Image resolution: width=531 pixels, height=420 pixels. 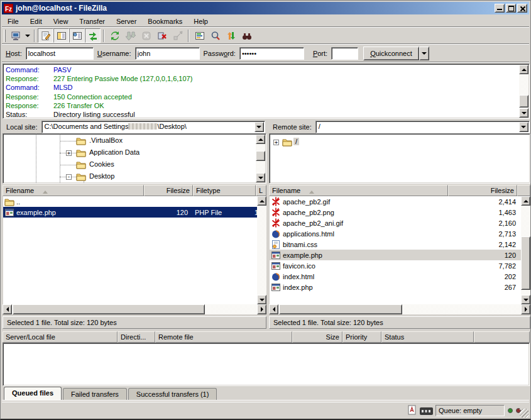 What do you see at coordinates (60, 53) in the screenshot?
I see `host-input` at bounding box center [60, 53].